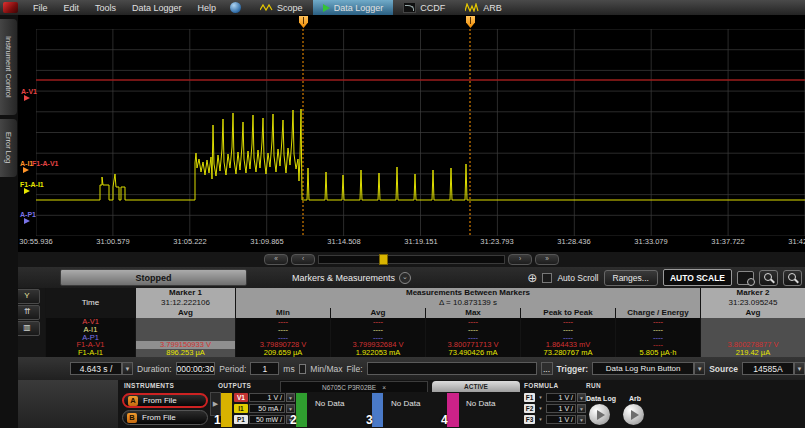 Image resolution: width=805 pixels, height=428 pixels. What do you see at coordinates (36, 242) in the screenshot?
I see `x-tick: 30:55.936` at bounding box center [36, 242].